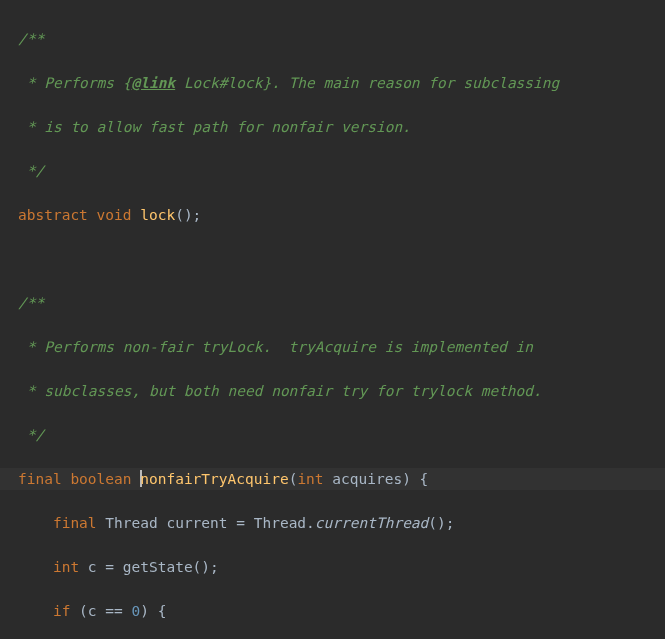 The height and width of the screenshot is (639, 665). I want to click on blank-line, so click(332, 259).